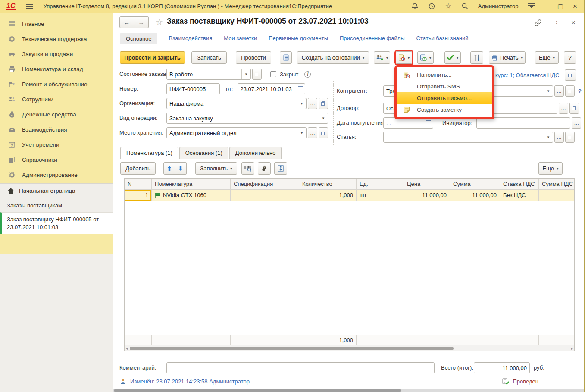  What do you see at coordinates (468, 137) in the screenshot?
I see `article-combo: ▾` at bounding box center [468, 137].